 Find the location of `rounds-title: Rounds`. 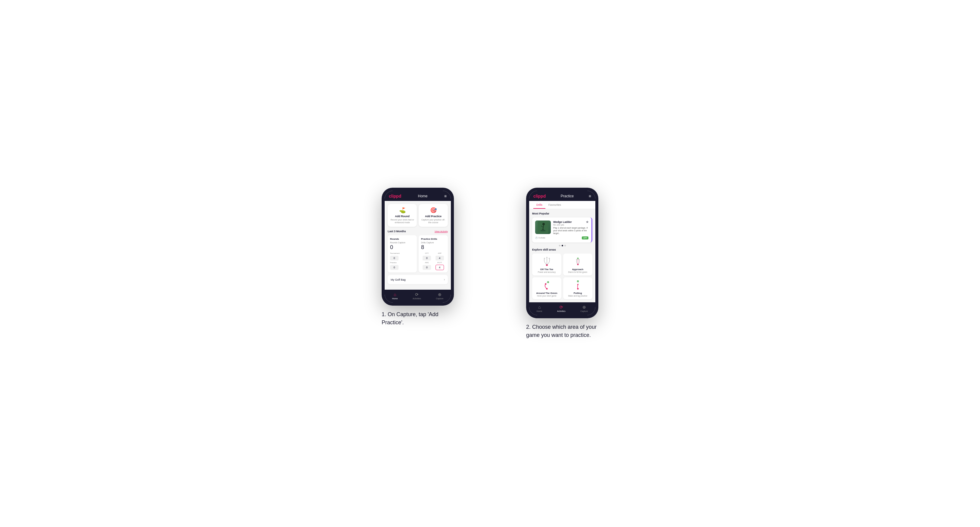

rounds-title: Rounds is located at coordinates (402, 239).